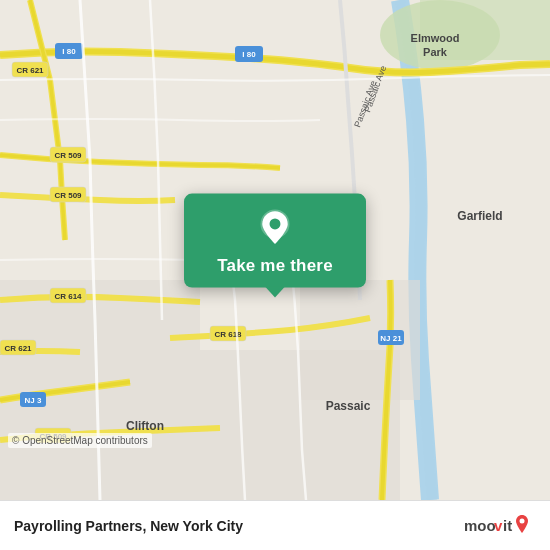  I want to click on moovit-logo: moo v it, so click(500, 526).